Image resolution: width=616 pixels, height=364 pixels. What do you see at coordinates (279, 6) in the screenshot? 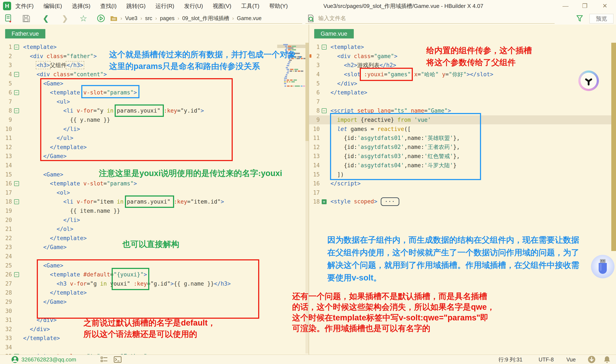
I see `menu-item: 帮助(Y)` at bounding box center [279, 6].